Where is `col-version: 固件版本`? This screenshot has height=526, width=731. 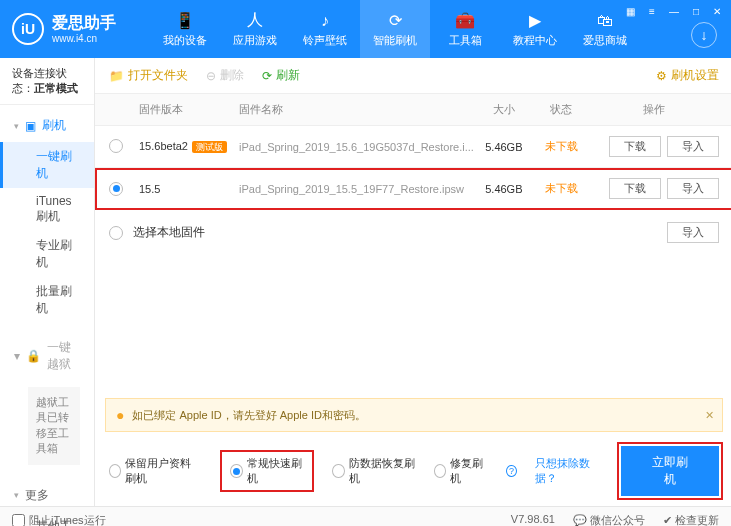
col-version: 固件版本 is located at coordinates (189, 110).